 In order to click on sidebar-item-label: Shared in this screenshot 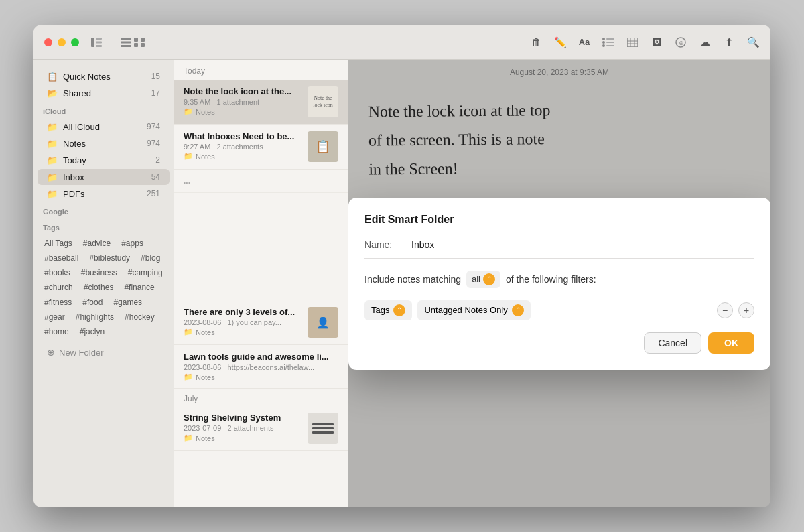, I will do `click(106, 94)`.